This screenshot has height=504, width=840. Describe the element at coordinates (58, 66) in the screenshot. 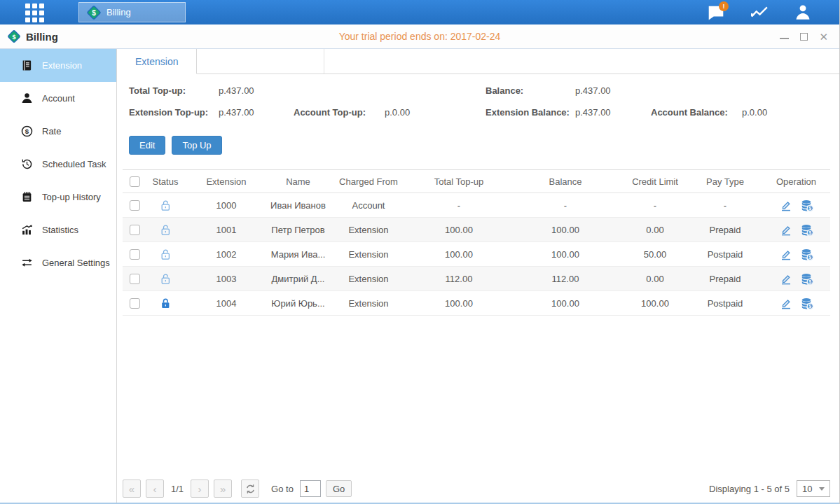

I see `sidebar-item-extension: Extension` at that location.